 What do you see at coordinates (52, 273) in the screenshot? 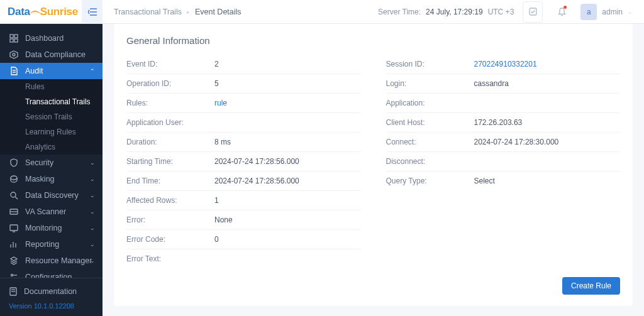
I see `sidebar-item-config: Configuration⌄` at bounding box center [52, 273].